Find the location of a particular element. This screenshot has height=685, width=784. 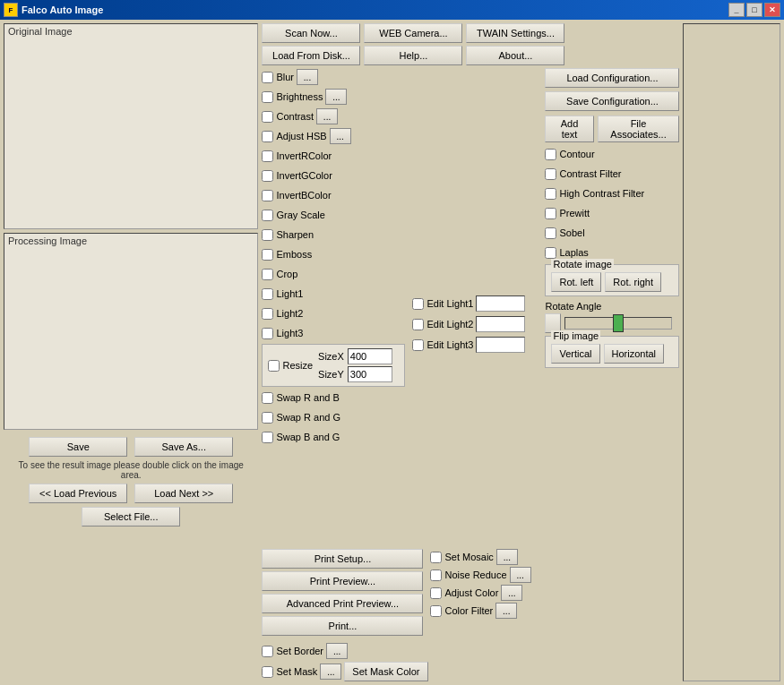

blur-checkbox is located at coordinates (267, 77).